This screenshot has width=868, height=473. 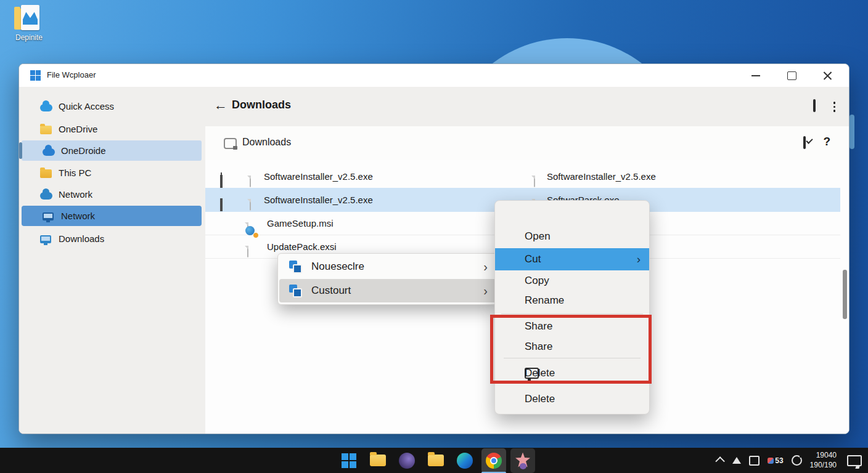 I want to click on downloads-monitor-icon, so click(x=46, y=239).